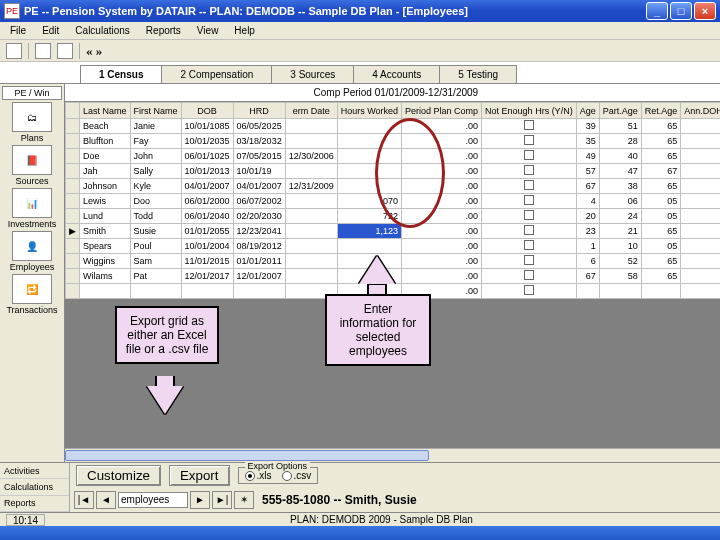  I want to click on grid-cell: Todd, so click(156, 216).